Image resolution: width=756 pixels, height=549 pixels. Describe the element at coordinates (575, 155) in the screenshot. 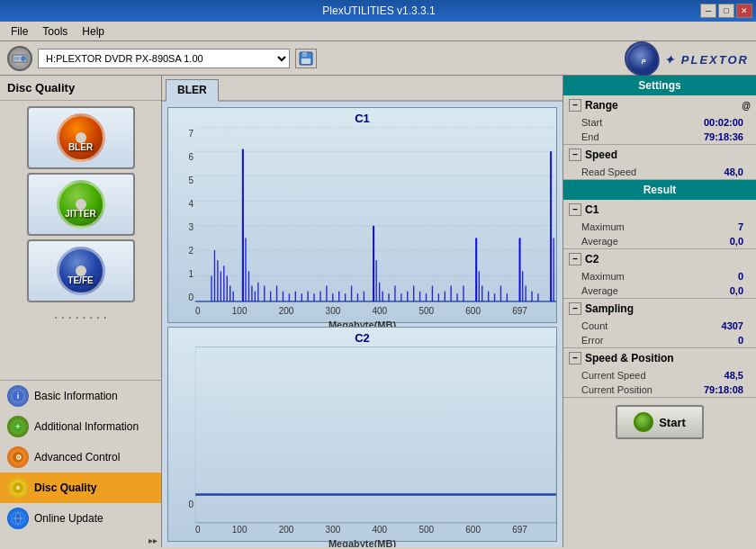

I see `speed-toggle: –` at that location.